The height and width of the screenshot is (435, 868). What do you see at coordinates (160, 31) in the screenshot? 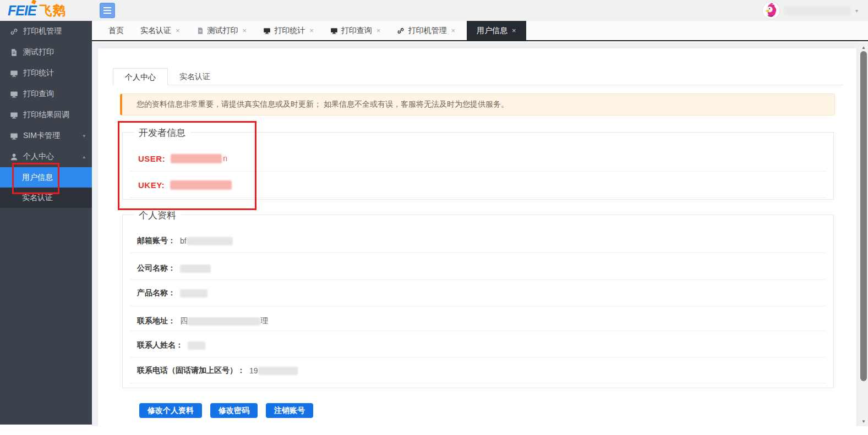
I see `tab-realname-auth: 实名认证 ×` at bounding box center [160, 31].